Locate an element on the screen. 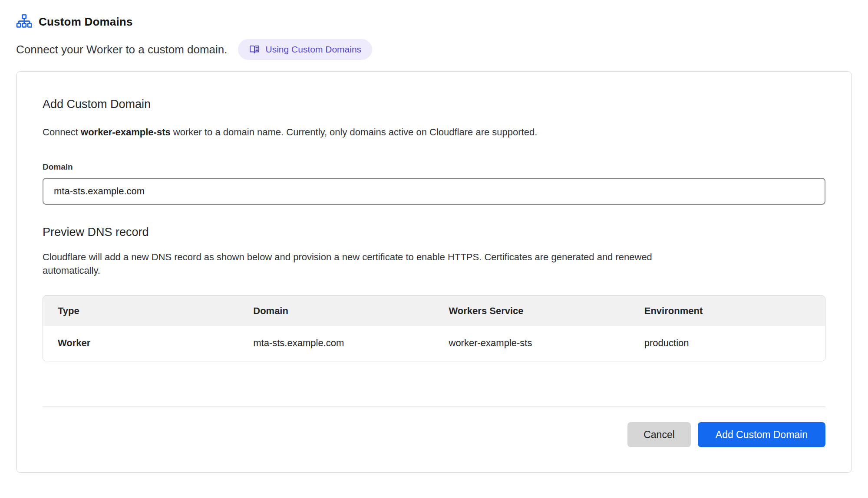  domain-field-label: Domain is located at coordinates (434, 167).